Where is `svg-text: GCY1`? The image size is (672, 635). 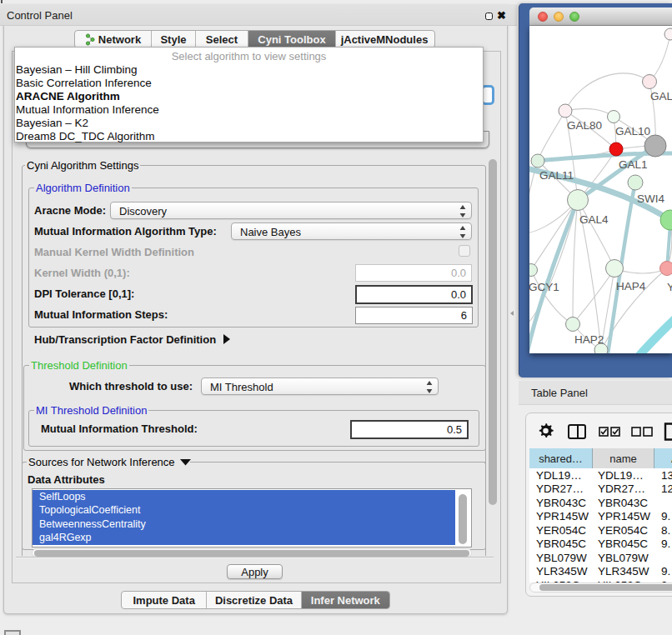 svg-text: GCY1 is located at coordinates (544, 287).